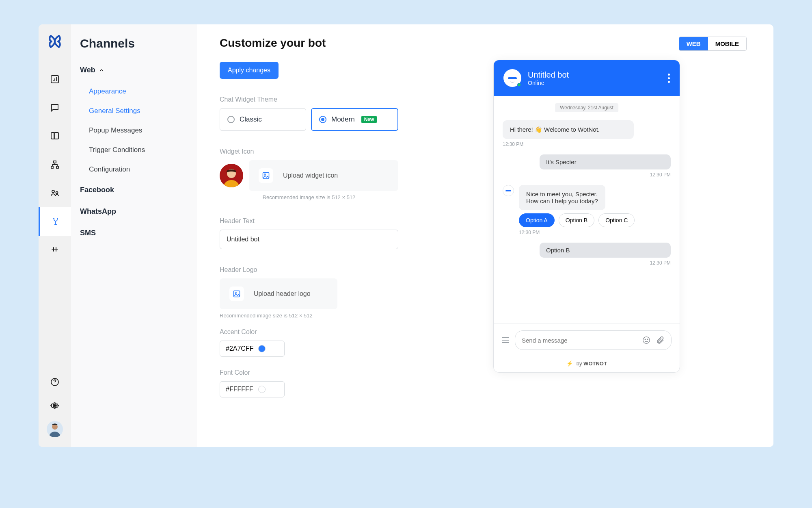  I want to click on sidebar-channel-facebook: Facebook, so click(134, 190).